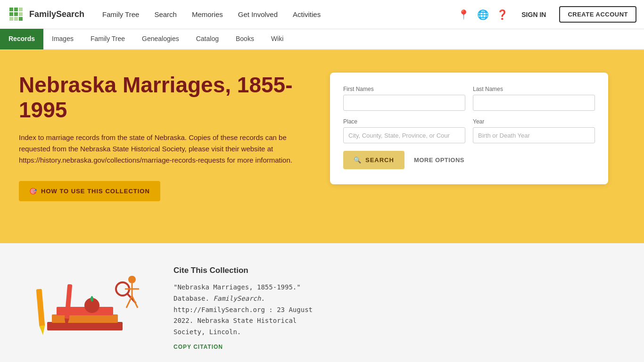  What do you see at coordinates (380, 160) in the screenshot?
I see `search-btn-label: SEARCH` at bounding box center [380, 160].